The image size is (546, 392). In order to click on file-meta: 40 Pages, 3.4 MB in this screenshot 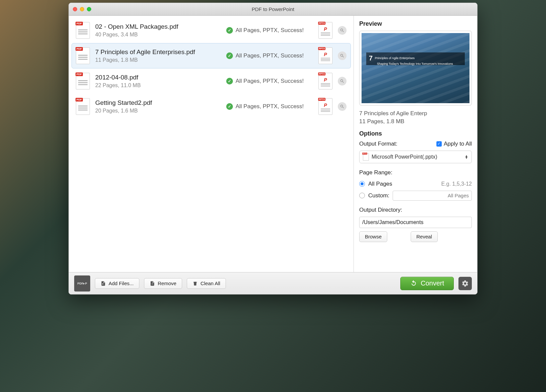, I will do `click(158, 35)`.